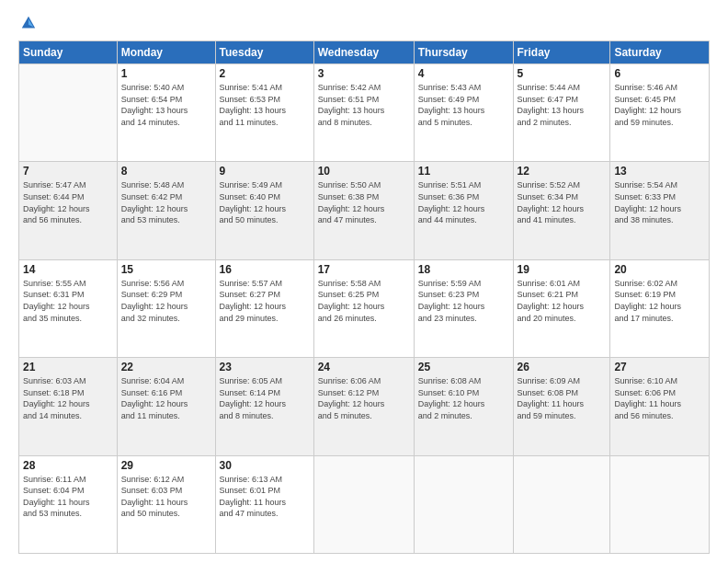 The image size is (728, 563). What do you see at coordinates (166, 398) in the screenshot?
I see `day-info: Sunrise: 6:04 AM Sunset: 6:16 PM Dayligh…` at bounding box center [166, 398].